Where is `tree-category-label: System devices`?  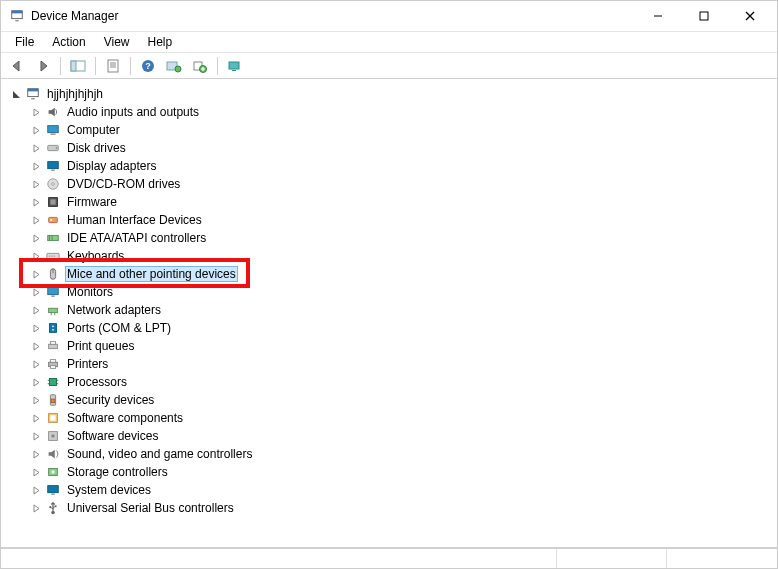 tree-category-label: System devices is located at coordinates (109, 490).